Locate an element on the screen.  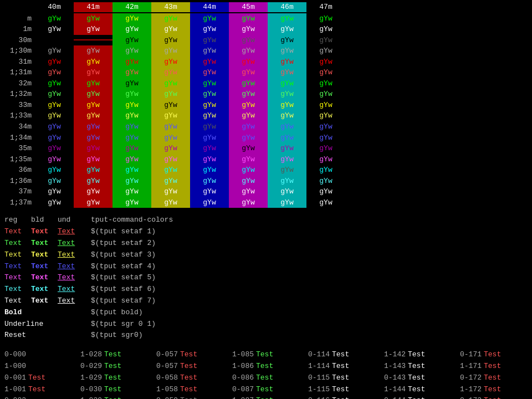
list-item: 1-142 Test is located at coordinates (422, 355).